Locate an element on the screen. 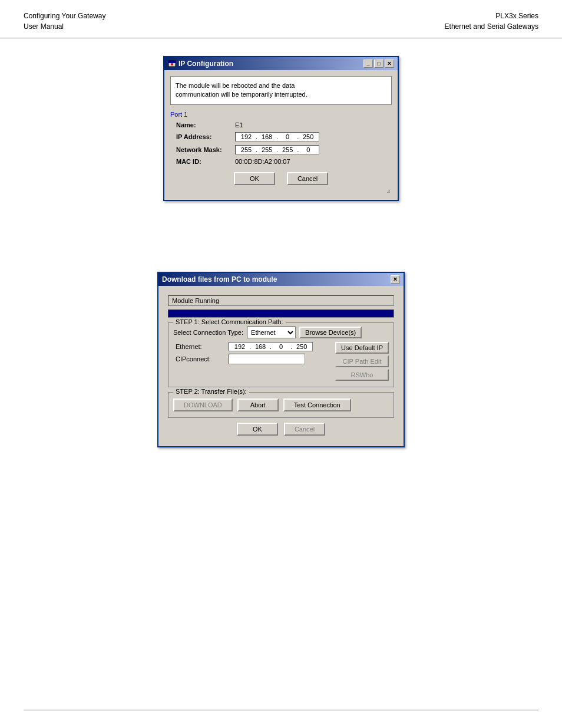 This screenshot has width=562, height=728. abort-button: Abort is located at coordinates (258, 405).